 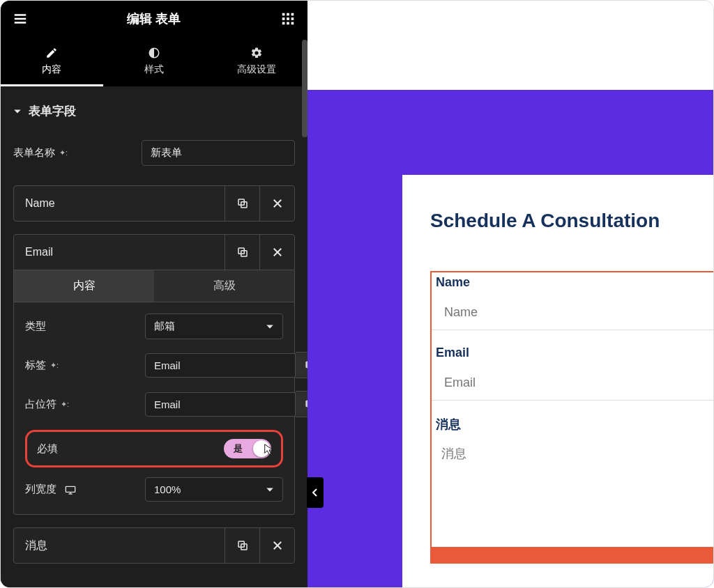 What do you see at coordinates (572, 383) in the screenshot?
I see `form-input-email` at bounding box center [572, 383].